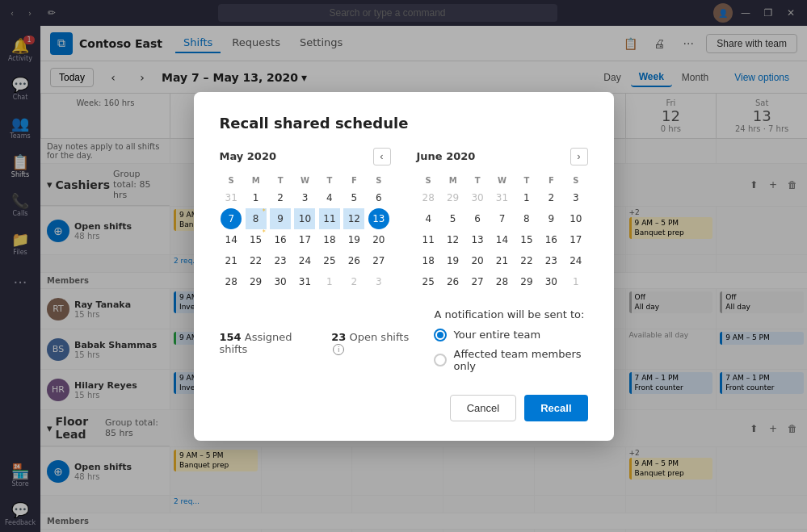  What do you see at coordinates (579, 157) in the screenshot?
I see `june-cal-nav: ›` at bounding box center [579, 157].